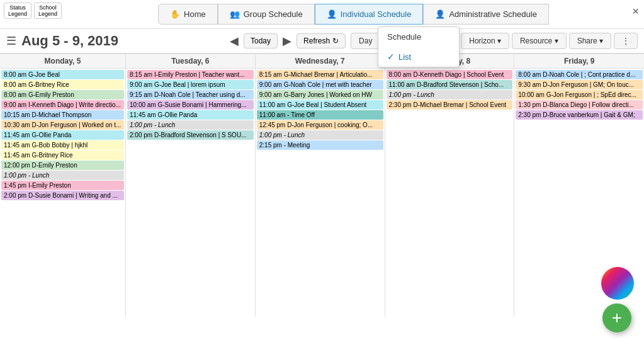 This screenshot has height=345, width=644. I want to click on admin-label: Administrative Schedule, so click(492, 14).